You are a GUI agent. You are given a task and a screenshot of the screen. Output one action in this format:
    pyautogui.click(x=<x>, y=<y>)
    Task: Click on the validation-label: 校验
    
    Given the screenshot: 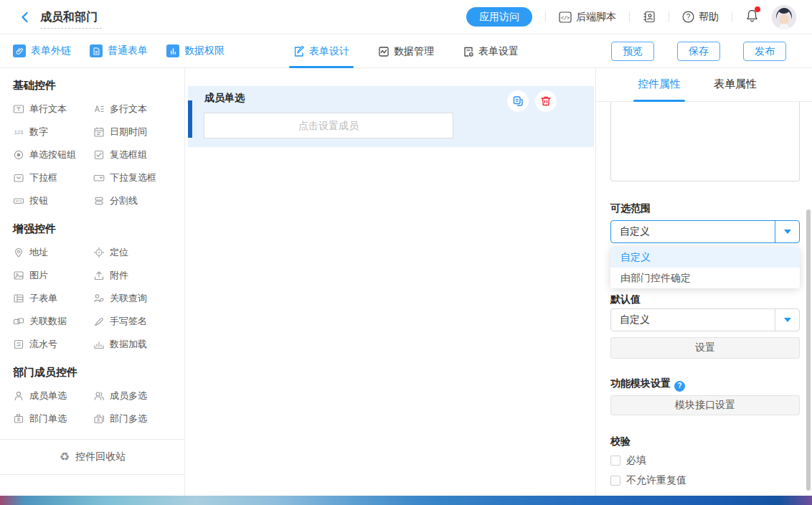 What is the action you would take?
    pyautogui.click(x=705, y=441)
    